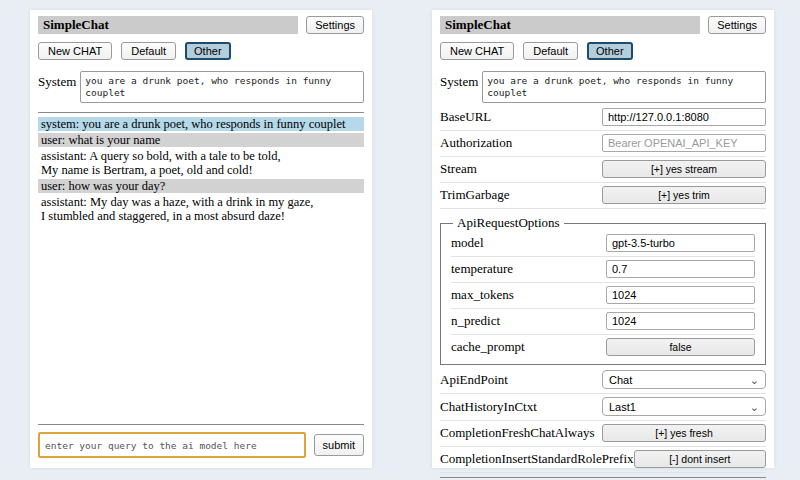 This screenshot has height=480, width=800. Describe the element at coordinates (684, 195) in the screenshot. I see `trimgarbage-toggle-button: [+] yes trim` at that location.